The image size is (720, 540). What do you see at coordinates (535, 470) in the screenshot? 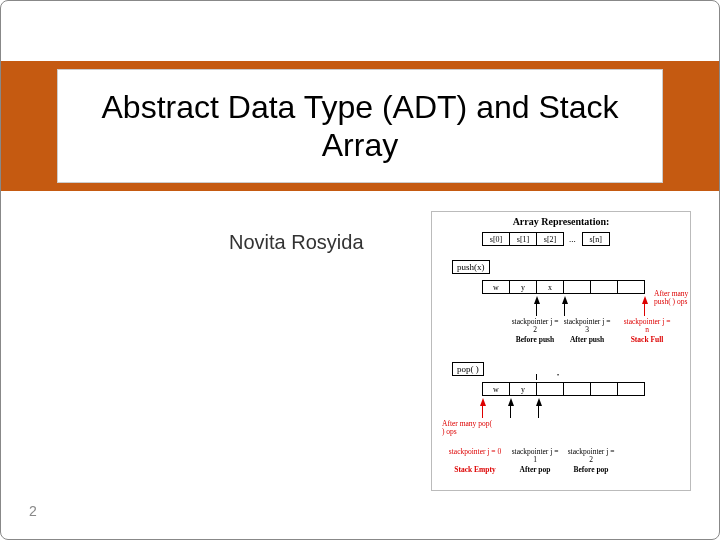
I see `pop-after-label: After pop` at bounding box center [535, 470].